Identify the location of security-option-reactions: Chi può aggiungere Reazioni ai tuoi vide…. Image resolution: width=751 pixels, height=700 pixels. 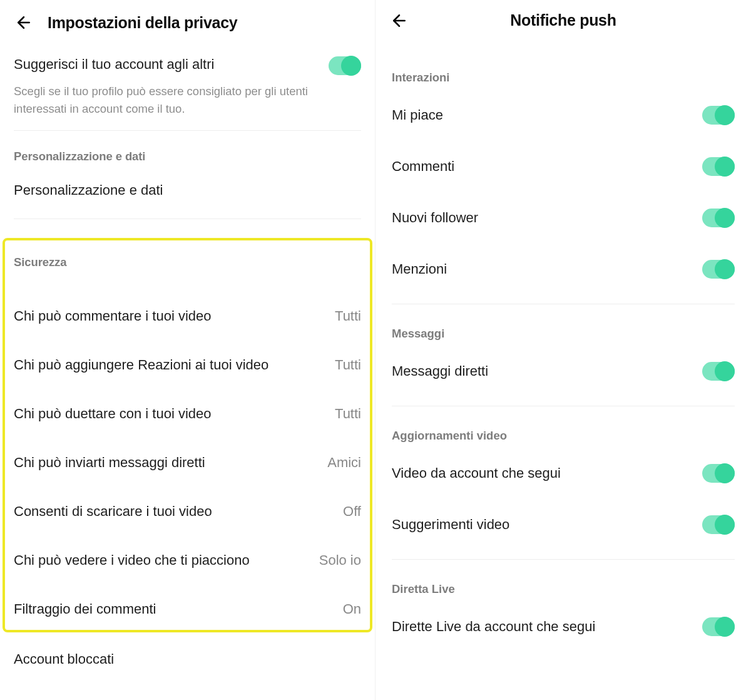
(188, 365).